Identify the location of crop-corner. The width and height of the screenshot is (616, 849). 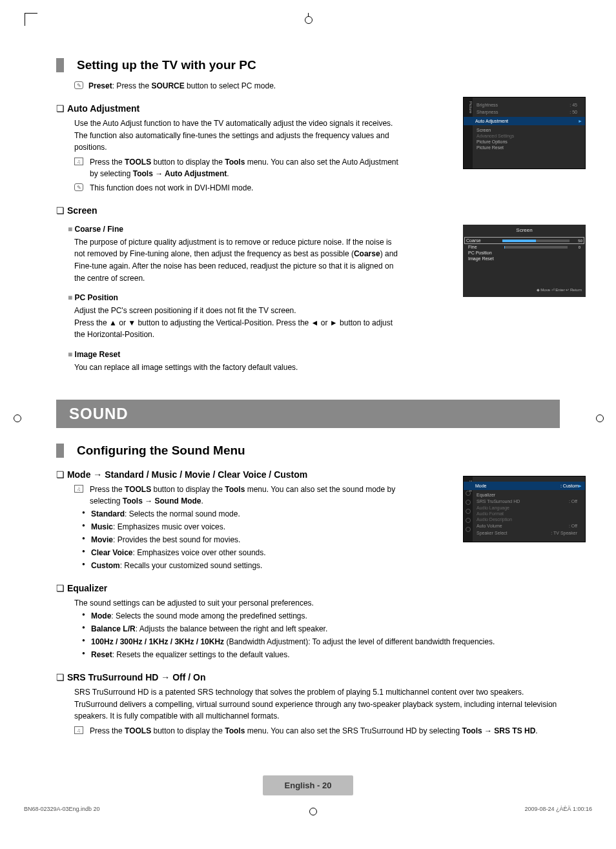
(31, 19).